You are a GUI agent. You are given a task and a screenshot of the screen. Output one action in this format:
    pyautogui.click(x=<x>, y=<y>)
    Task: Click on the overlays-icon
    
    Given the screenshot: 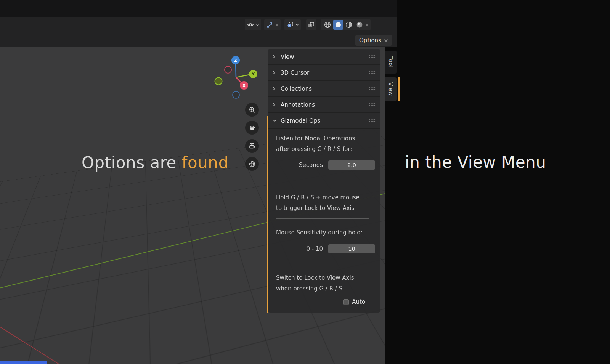 What is the action you would take?
    pyautogui.click(x=290, y=25)
    